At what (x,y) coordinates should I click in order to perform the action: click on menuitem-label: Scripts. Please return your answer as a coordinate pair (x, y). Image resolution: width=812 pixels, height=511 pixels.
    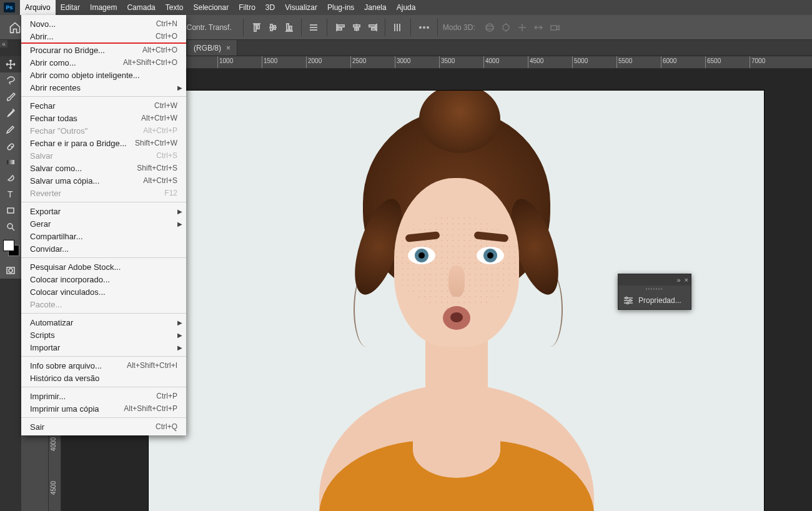
    Looking at the image, I should click on (42, 335).